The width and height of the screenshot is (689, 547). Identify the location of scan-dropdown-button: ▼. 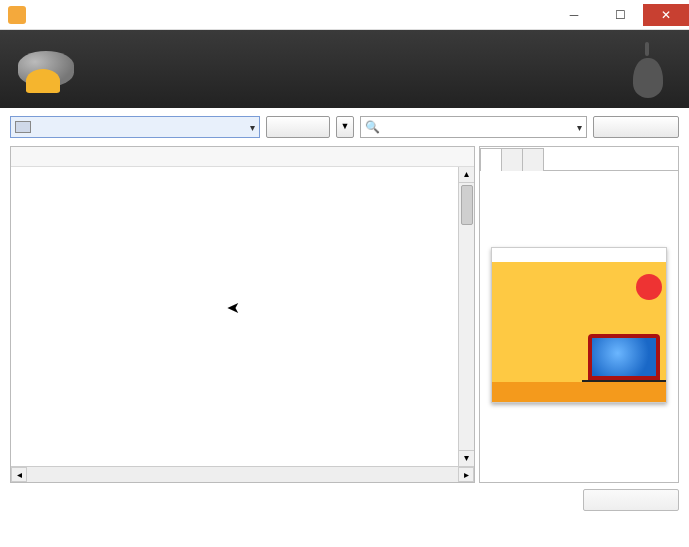
(345, 127).